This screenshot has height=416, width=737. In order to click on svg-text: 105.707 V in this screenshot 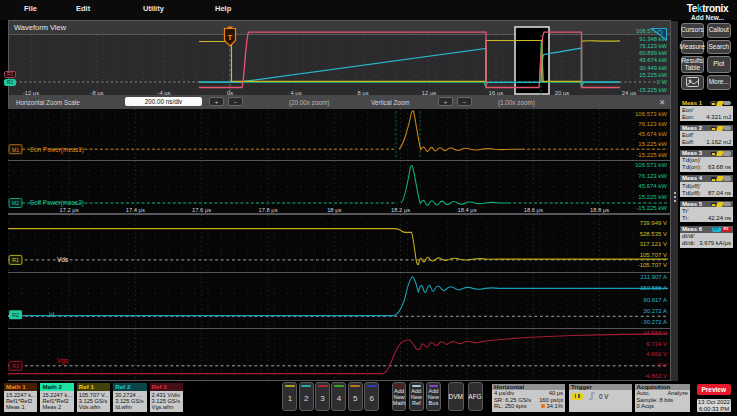, I will do `click(654, 254)`.